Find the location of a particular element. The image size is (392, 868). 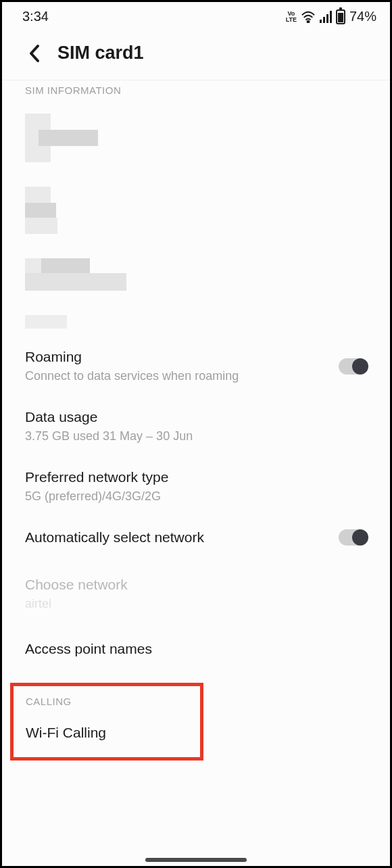

setting-subtitle: Connect to data services when roaming is located at coordinates (182, 376).